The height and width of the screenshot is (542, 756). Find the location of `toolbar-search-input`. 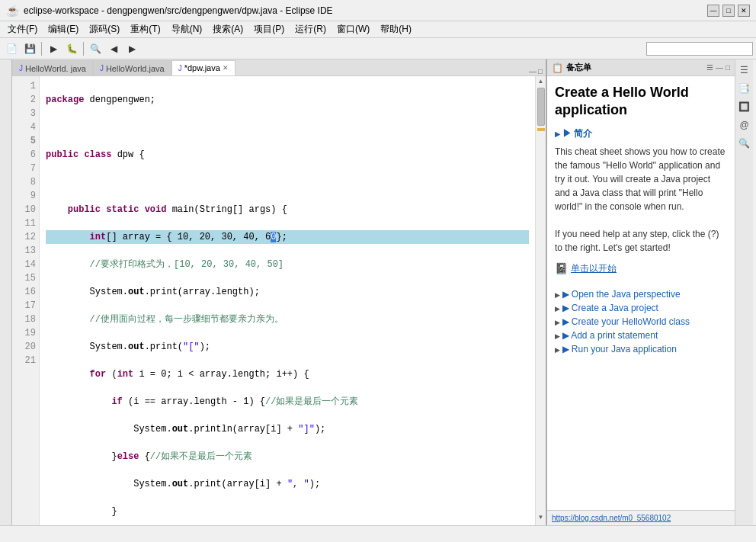

toolbar-search-input is located at coordinates (700, 49).